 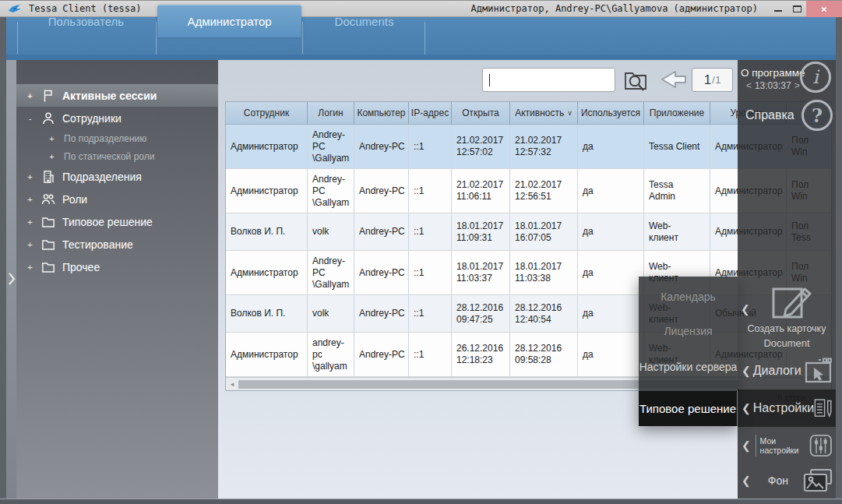 I want to click on column-header: Активность∨, so click(x=544, y=113).